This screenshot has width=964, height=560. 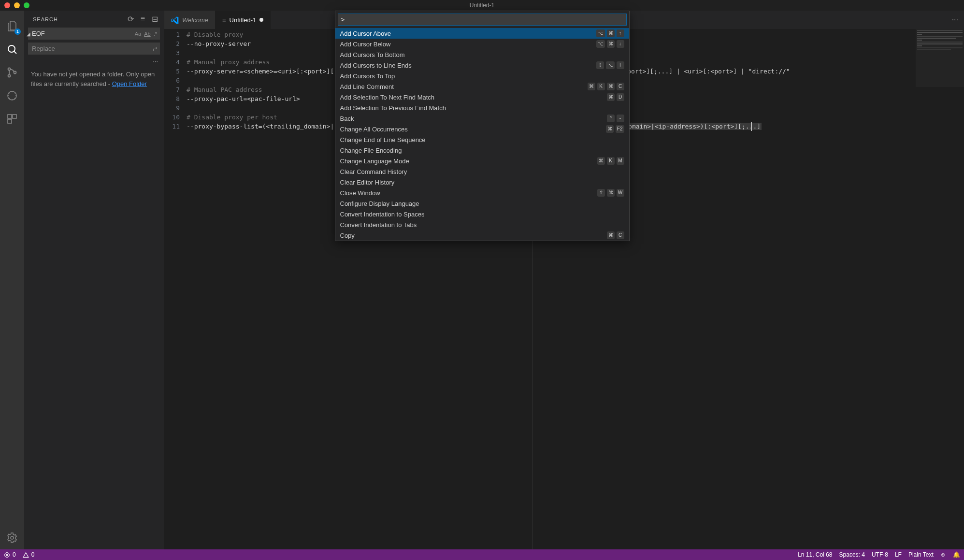 What do you see at coordinates (371, 151) in the screenshot?
I see `palette-item-label: Change File Encoding` at bounding box center [371, 151].